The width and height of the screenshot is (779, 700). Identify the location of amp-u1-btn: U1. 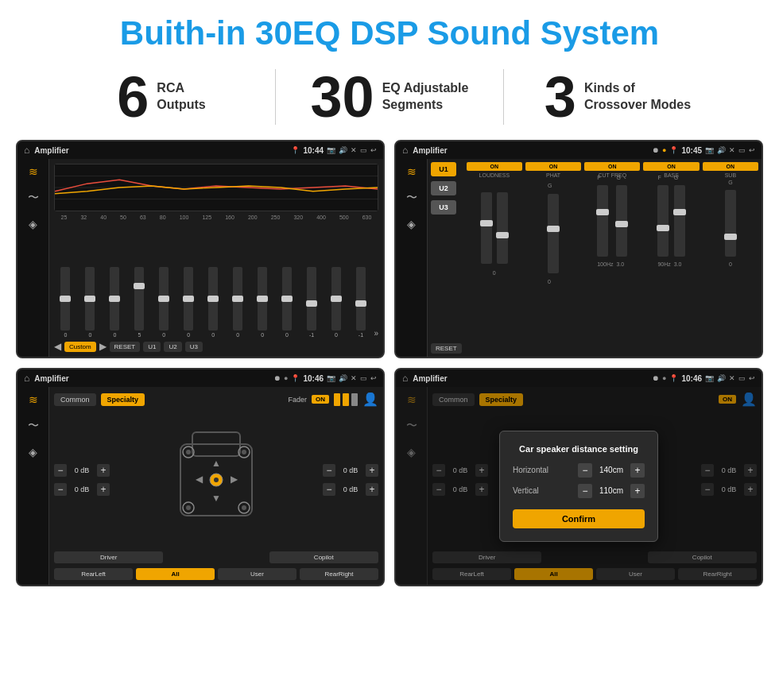
(444, 169).